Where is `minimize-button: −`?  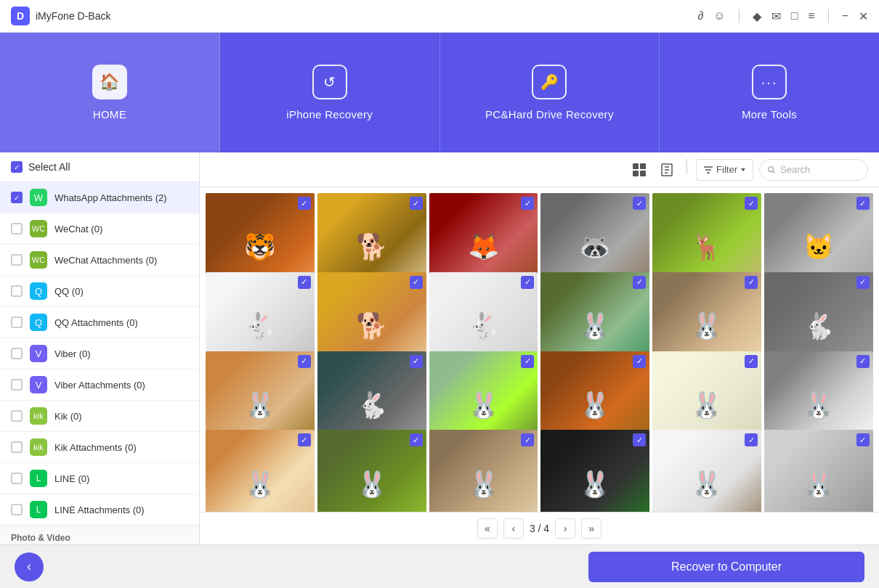
minimize-button: − is located at coordinates (846, 16).